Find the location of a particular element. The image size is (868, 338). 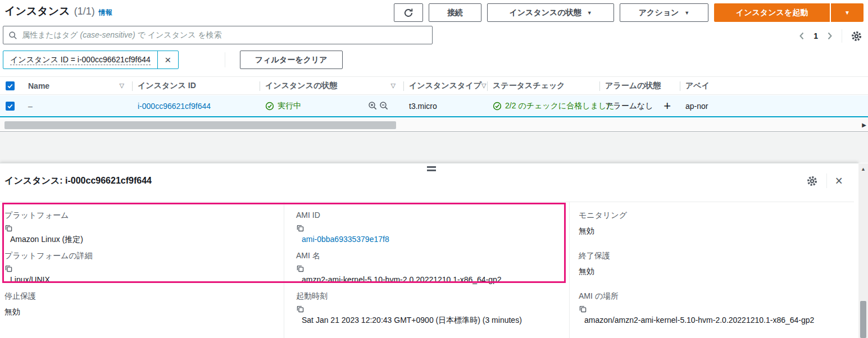

field-ami-id: AMI ID ami-0bba69335379e17f8 is located at coordinates (430, 230).